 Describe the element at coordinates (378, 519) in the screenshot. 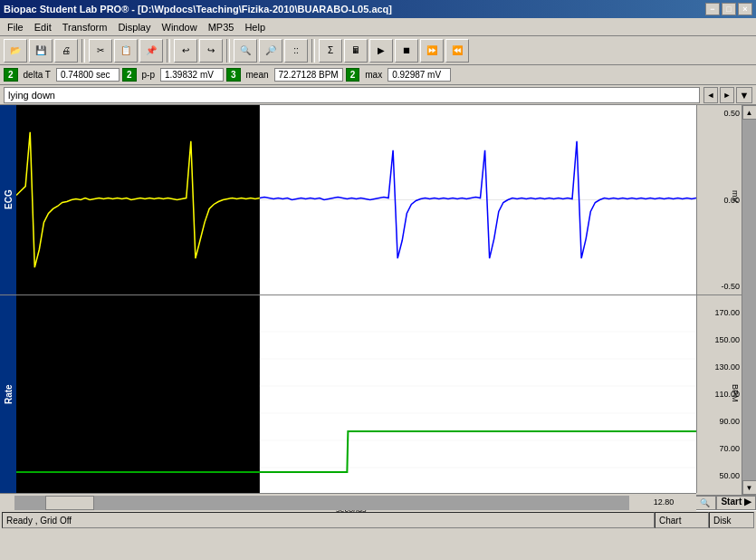

I see `status-bar: Ready , Grid Off Chart Disk` at that location.